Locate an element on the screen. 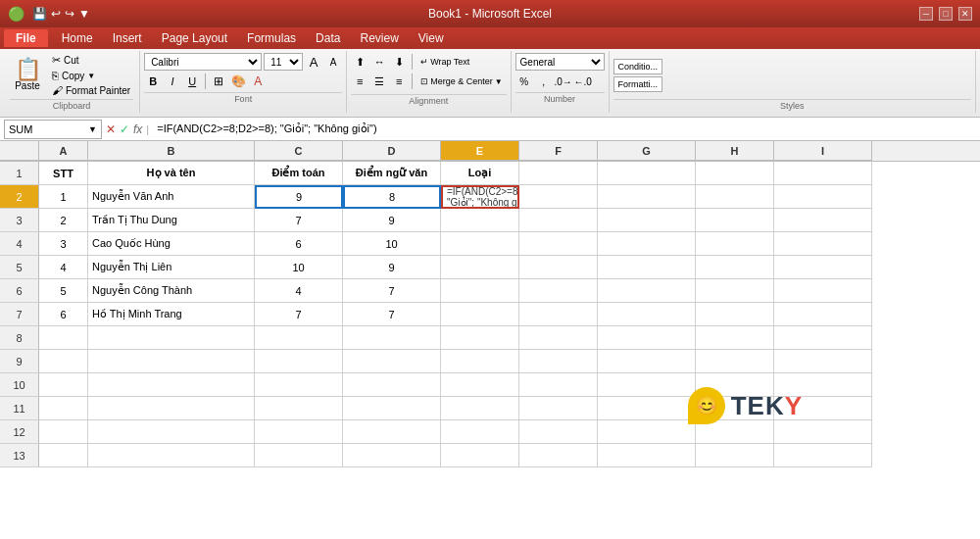 This screenshot has height=539, width=980. cell-c4: 6 is located at coordinates (299, 244).